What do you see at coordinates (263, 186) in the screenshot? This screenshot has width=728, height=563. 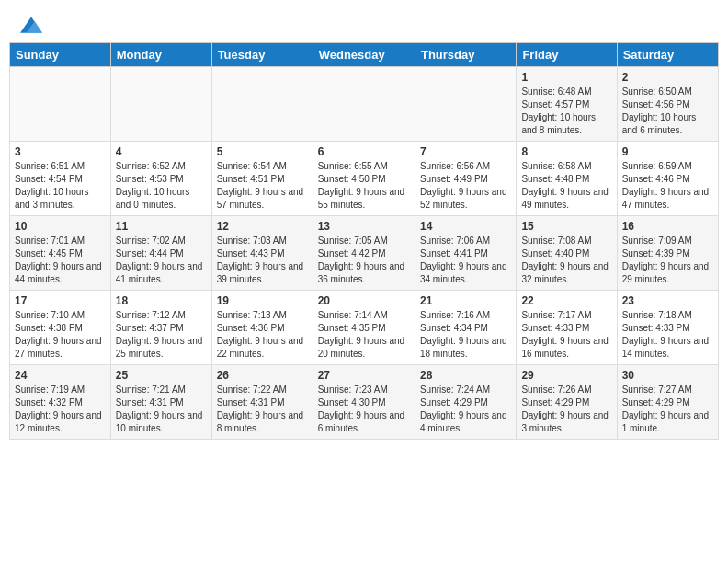 I see `day-info: Sunrise: 6:54 AM Sunset: 4:51 PM Dayligh…` at bounding box center [263, 186].